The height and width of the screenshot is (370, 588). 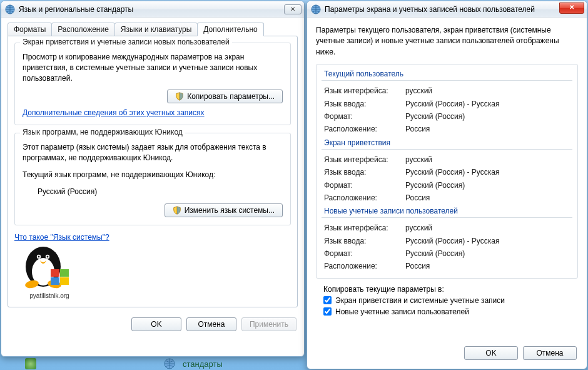 I want to click on desktop-background: стандарты, so click(x=153, y=364).